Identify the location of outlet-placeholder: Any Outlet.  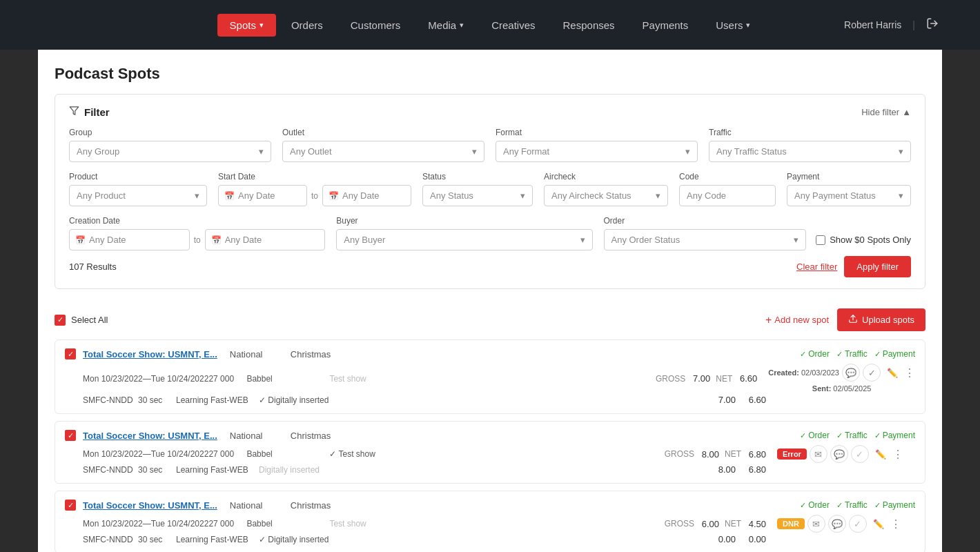
(311, 152).